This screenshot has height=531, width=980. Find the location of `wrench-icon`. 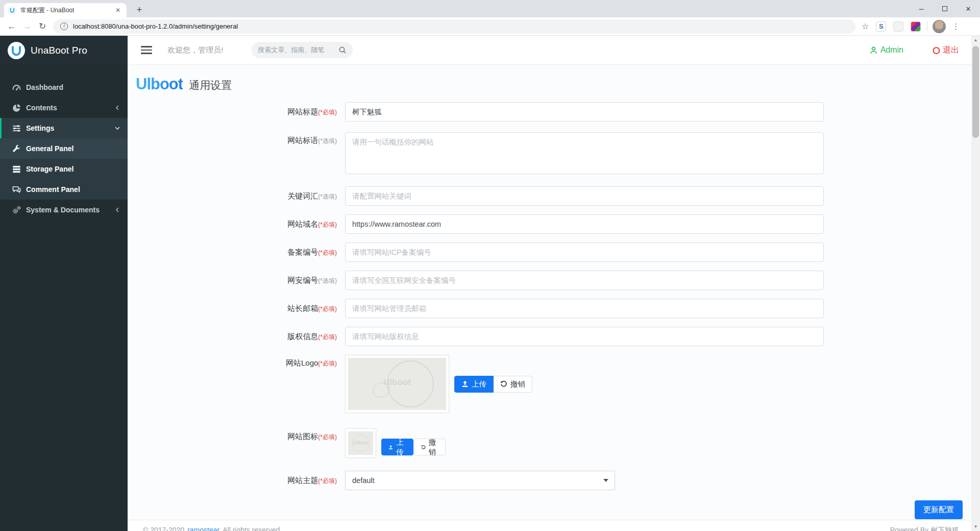

wrench-icon is located at coordinates (16, 149).